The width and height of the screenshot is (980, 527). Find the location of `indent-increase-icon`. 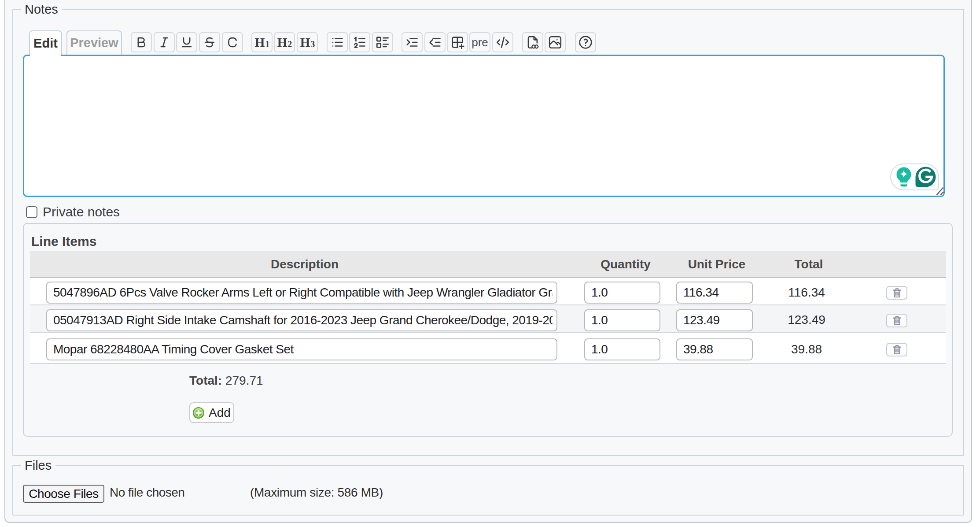

indent-increase-icon is located at coordinates (412, 42).